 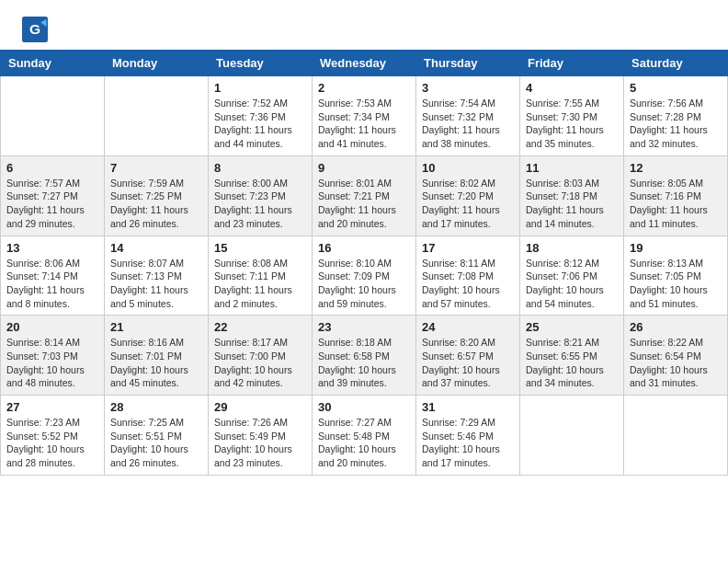 What do you see at coordinates (468, 248) in the screenshot?
I see `day-number: 17` at bounding box center [468, 248].